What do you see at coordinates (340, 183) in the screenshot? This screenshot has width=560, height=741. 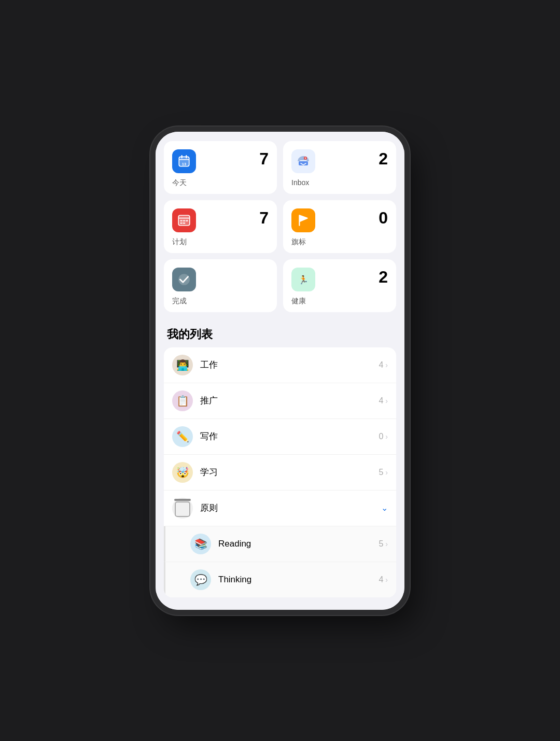 I see `inbox-label: Inbox` at bounding box center [340, 183].